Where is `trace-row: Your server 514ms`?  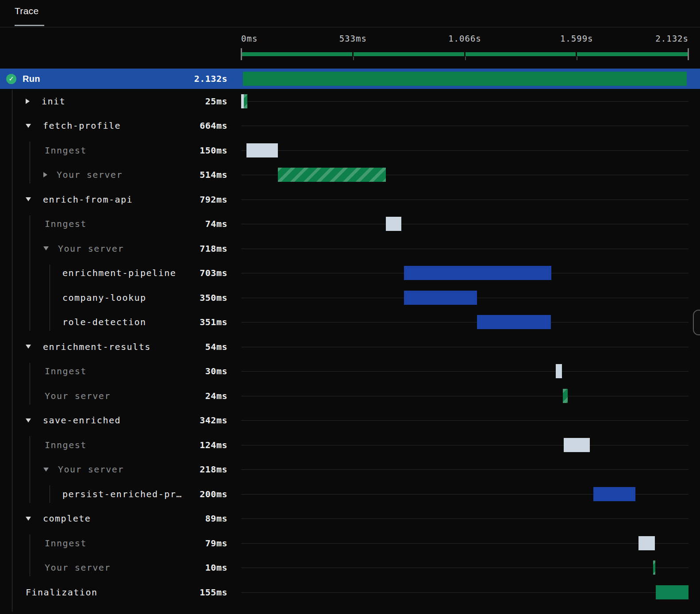
trace-row: Your server 514ms is located at coordinates (350, 175).